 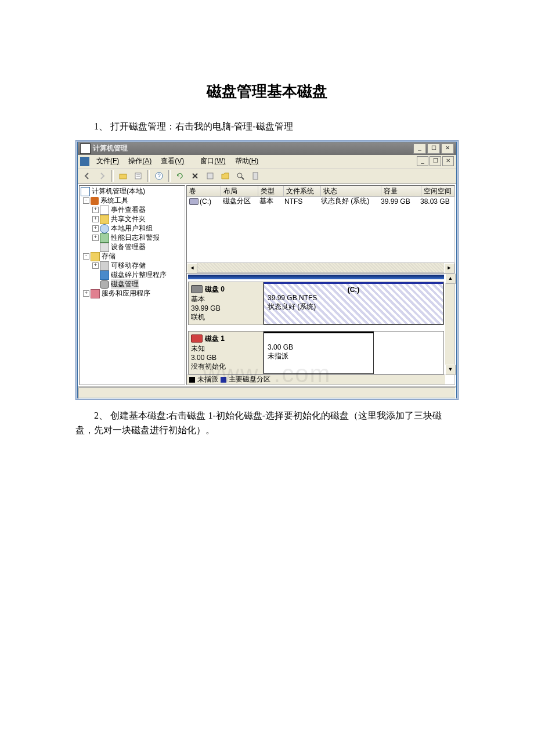 I want to click on menu-view: 查看(V), so click(x=172, y=161).